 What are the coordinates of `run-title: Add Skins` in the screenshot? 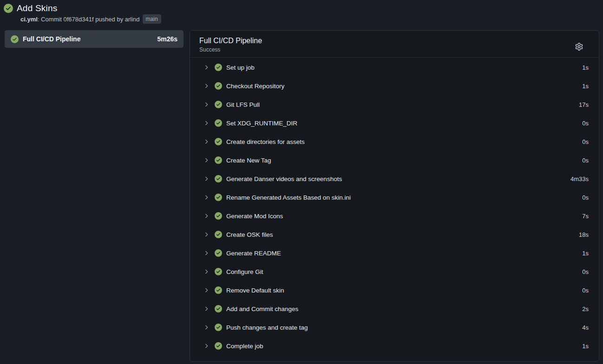 It's located at (37, 8).